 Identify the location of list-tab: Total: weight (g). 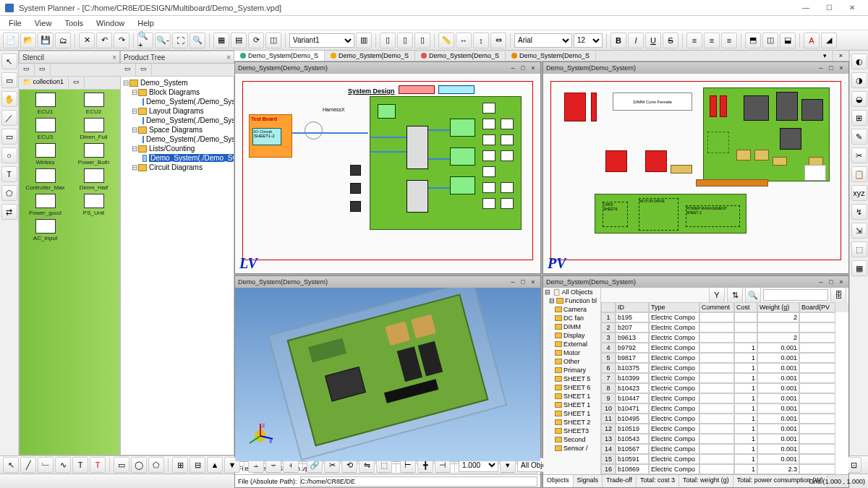
(706, 481).